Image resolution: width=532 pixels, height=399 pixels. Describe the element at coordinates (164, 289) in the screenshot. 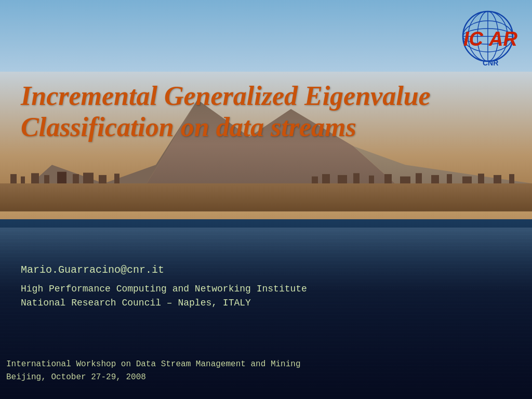

I see `institution-line1: High Performance Computing and Networkin…` at that location.